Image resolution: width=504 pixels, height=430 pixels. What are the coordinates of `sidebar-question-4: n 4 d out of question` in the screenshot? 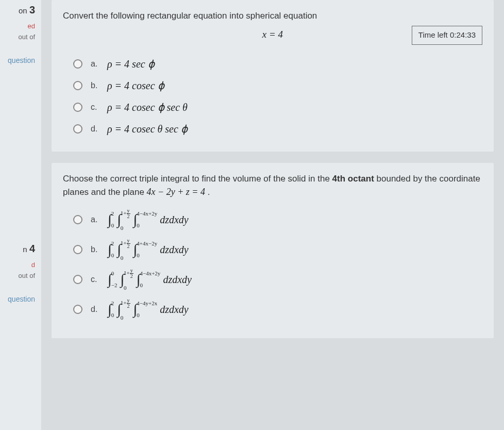 It's located at (21, 273).